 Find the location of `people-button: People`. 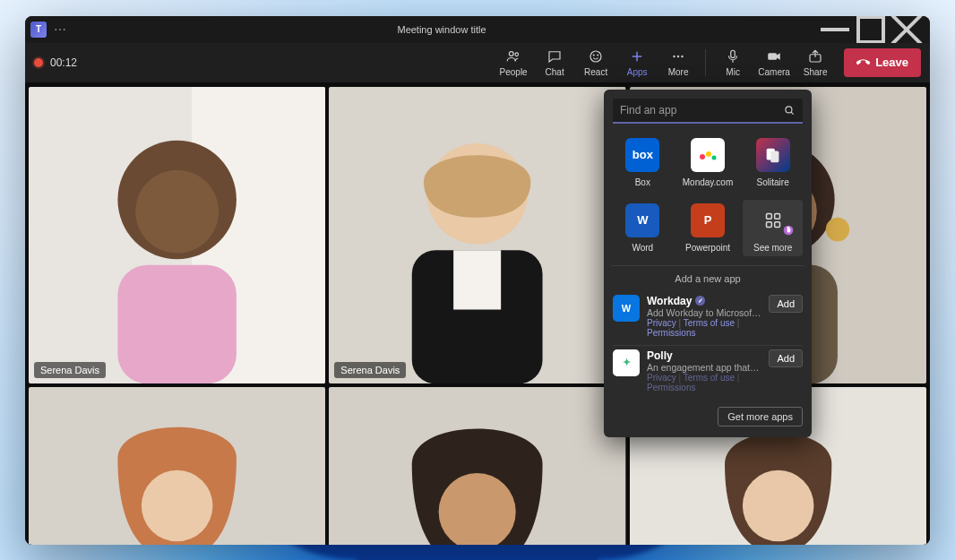

people-button: People is located at coordinates (513, 63).